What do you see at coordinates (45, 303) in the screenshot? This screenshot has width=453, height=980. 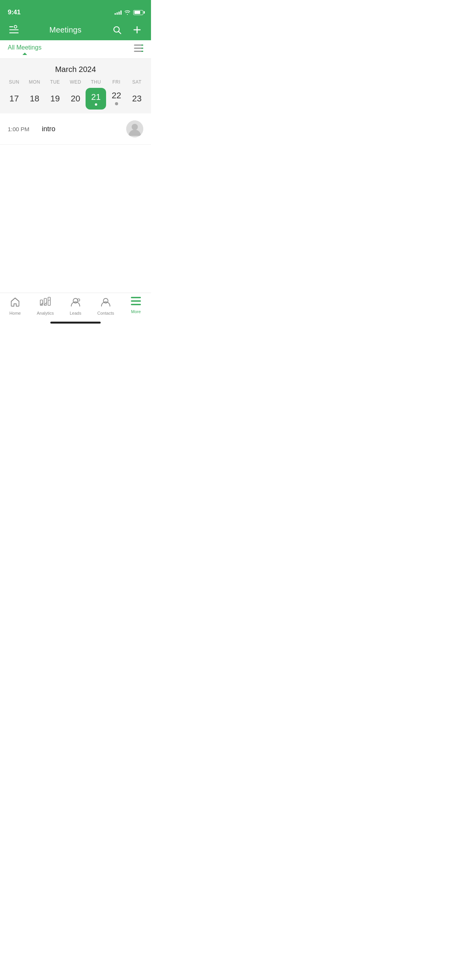 I see `analytics-icon` at bounding box center [45, 303].